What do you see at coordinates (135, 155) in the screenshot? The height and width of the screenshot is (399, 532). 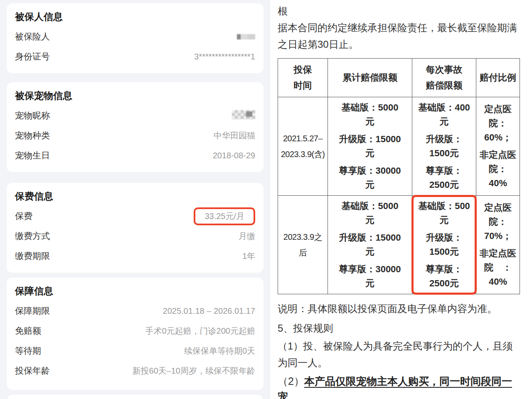 I see `info-row: 宠物生日 2018-08-29` at bounding box center [135, 155].